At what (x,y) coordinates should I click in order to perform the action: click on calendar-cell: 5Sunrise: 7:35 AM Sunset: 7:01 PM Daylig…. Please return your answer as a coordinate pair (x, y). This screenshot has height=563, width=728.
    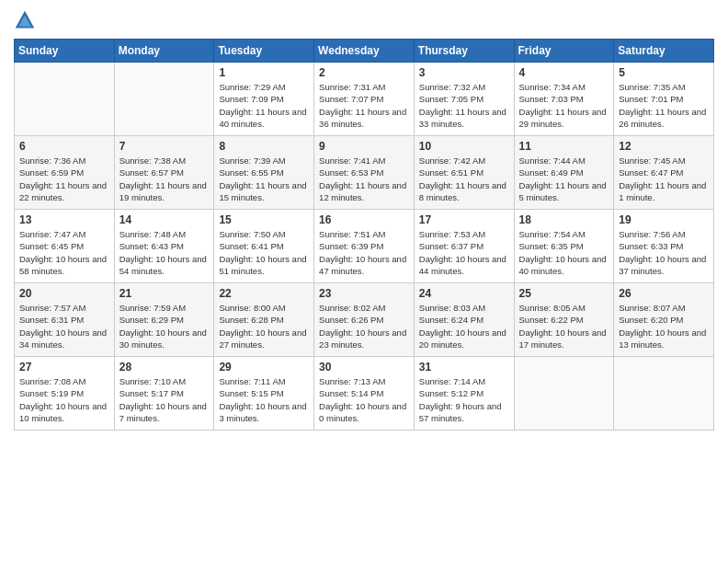
    Looking at the image, I should click on (664, 99).